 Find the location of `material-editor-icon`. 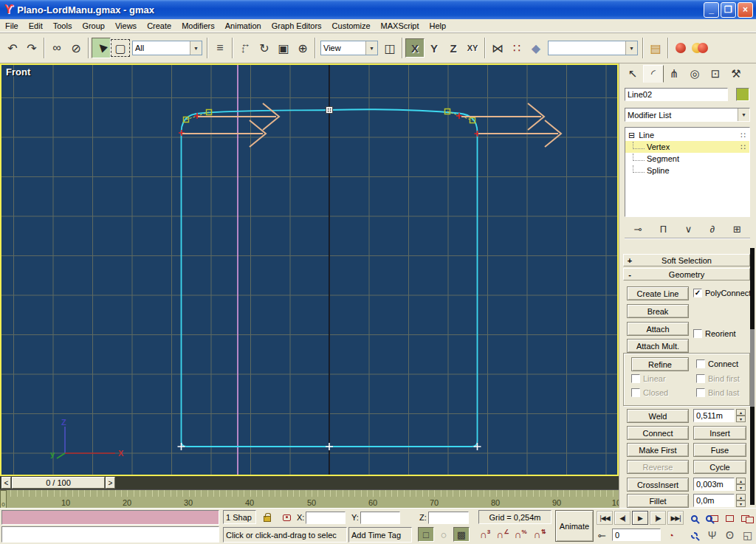

material-editor-icon is located at coordinates (681, 48).